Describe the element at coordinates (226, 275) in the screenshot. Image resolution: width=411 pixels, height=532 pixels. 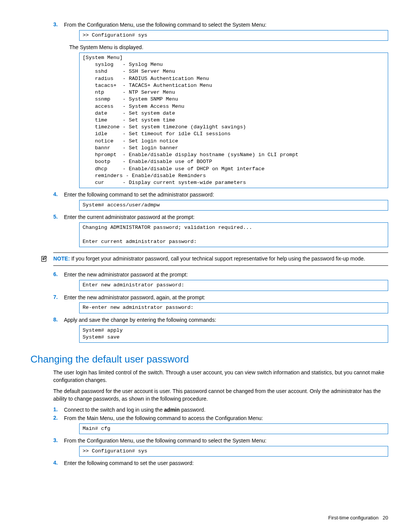
I see `step-text: Enter the new administrator password at …` at that location.